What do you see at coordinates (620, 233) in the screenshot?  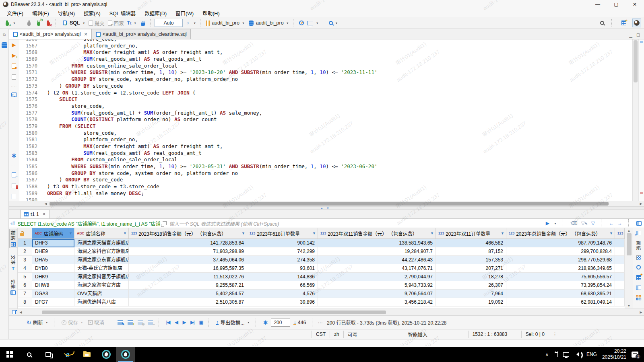 I see `column-header-7: 1232` at bounding box center [620, 233].